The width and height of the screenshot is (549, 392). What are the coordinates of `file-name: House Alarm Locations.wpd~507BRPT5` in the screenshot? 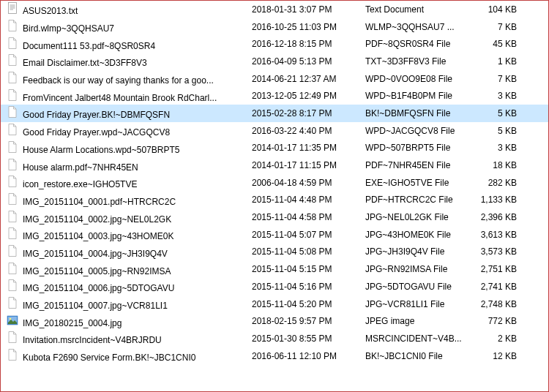 It's located at (101, 150).